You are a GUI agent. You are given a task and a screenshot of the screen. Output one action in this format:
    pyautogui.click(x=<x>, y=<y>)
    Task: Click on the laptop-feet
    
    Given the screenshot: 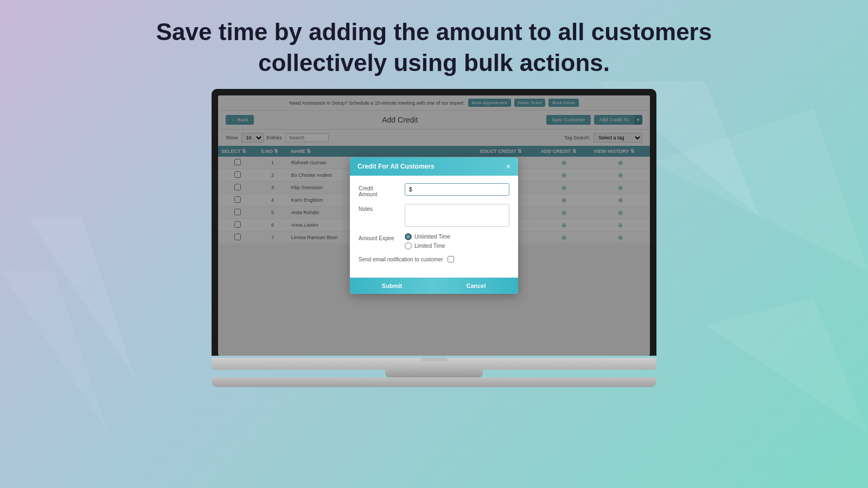 What is the action you would take?
    pyautogui.click(x=434, y=382)
    